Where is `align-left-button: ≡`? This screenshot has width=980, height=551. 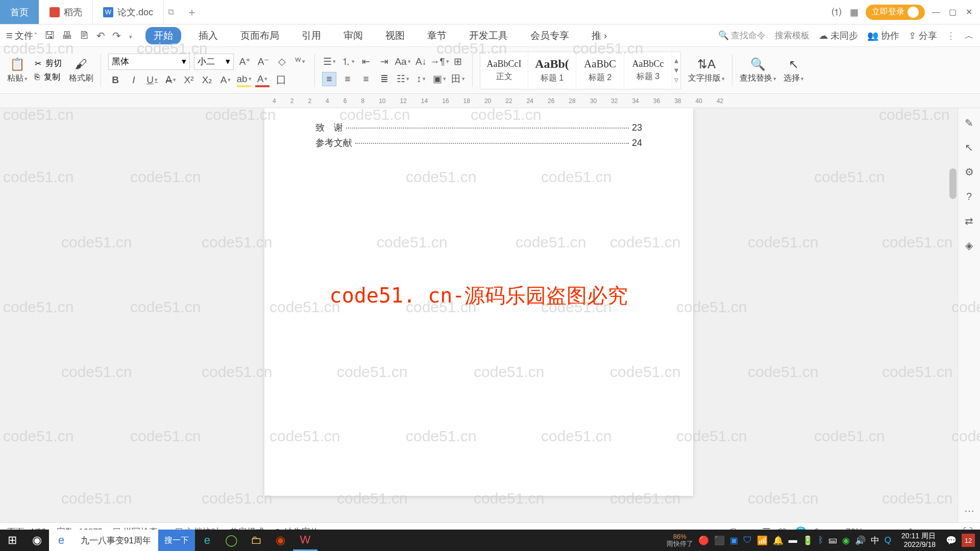 align-left-button: ≡ is located at coordinates (329, 79).